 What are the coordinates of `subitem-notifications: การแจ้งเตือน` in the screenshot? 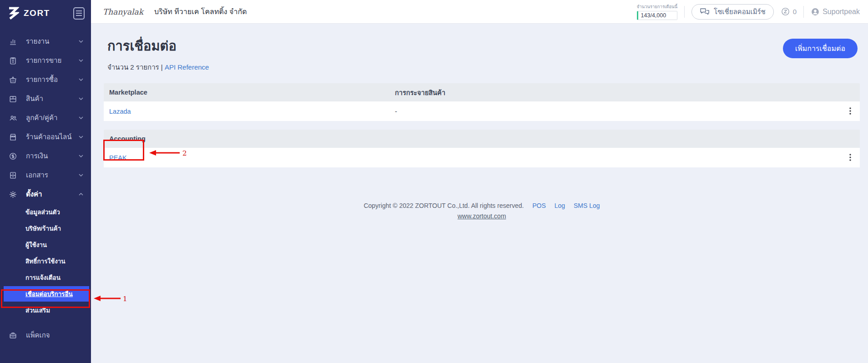 It's located at (45, 277).